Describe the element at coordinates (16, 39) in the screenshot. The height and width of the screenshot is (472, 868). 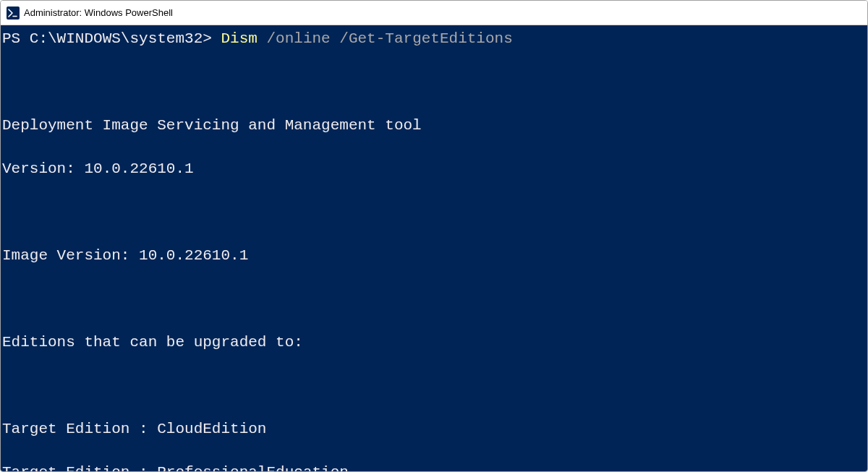
I see `ps-label: PS` at that location.